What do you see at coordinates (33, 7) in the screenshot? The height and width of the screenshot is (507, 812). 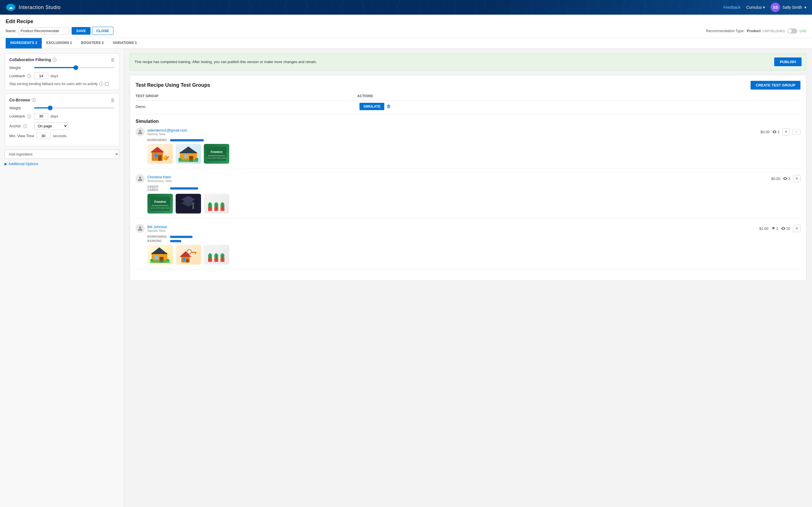 I see `brand: ☁ Interaction Studio` at bounding box center [33, 7].